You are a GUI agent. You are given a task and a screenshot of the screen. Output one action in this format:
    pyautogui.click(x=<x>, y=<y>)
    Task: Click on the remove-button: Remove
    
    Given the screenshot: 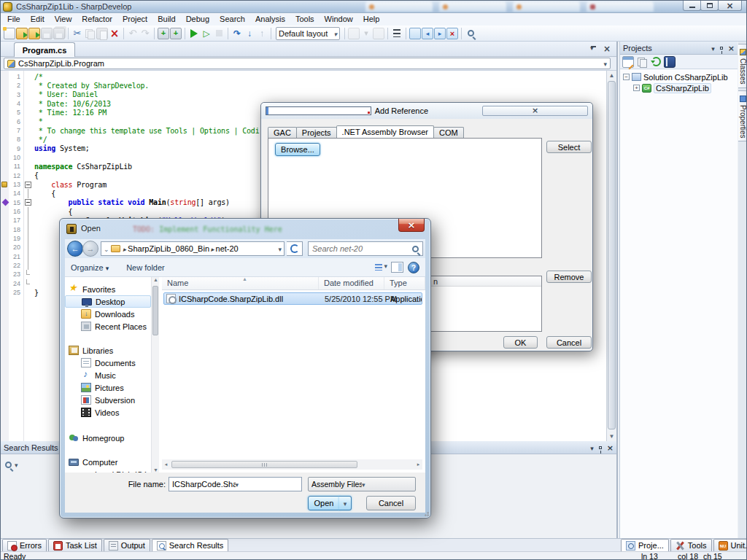 What is the action you would take?
    pyautogui.click(x=569, y=277)
    